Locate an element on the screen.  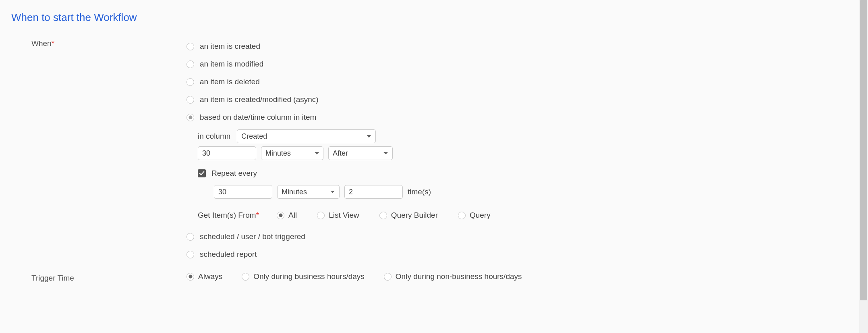
times-suffix: time(s) is located at coordinates (419, 192).